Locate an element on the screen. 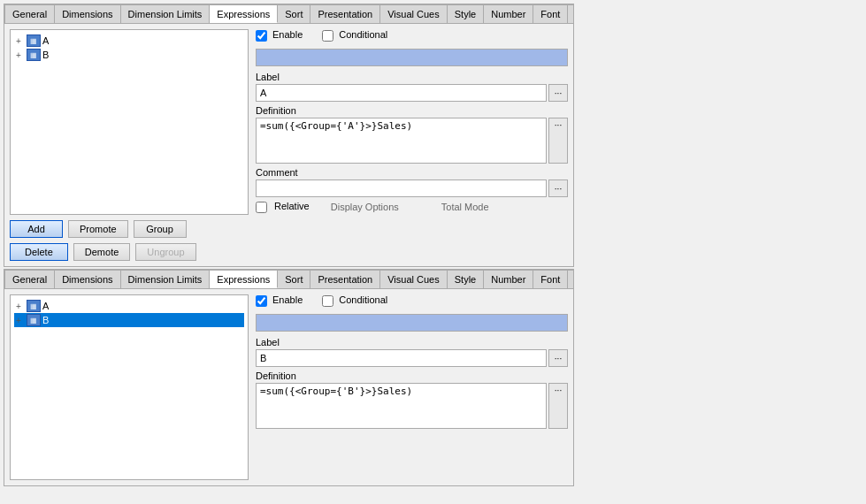 This screenshot has height=504, width=866. tree-item-B-1: + ▦ B is located at coordinates (129, 55).